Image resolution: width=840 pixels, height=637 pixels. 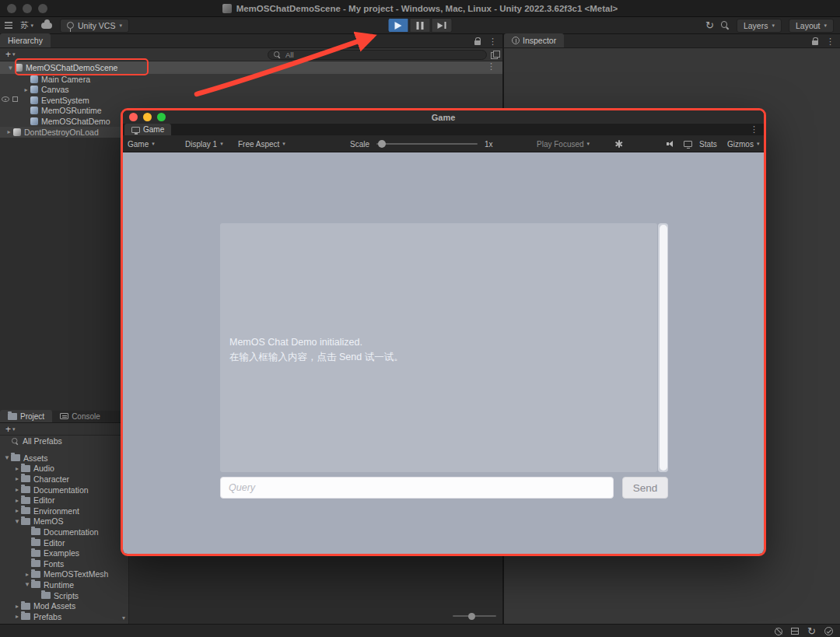 I want to click on unity-vcs-dropdown: Unity VCS ▾, so click(x=95, y=26).